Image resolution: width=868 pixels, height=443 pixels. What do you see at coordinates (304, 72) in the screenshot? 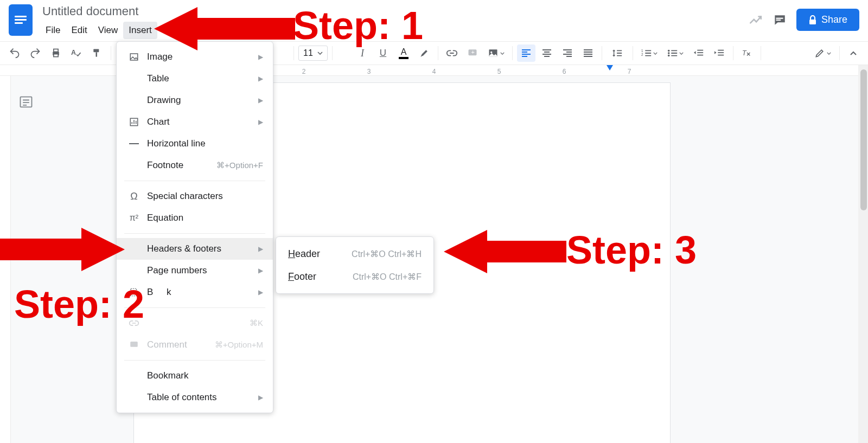
I see `ruler-tick: 2` at bounding box center [304, 72].